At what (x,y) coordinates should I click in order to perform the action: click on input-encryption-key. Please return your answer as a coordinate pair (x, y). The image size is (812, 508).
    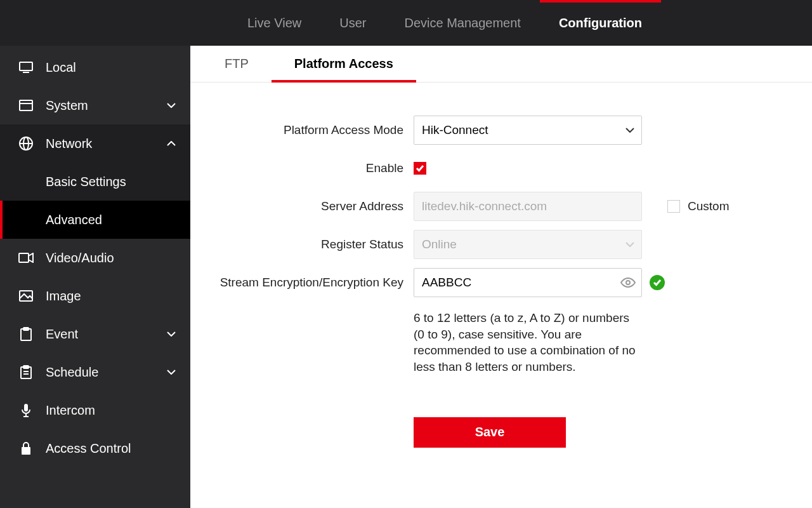
    Looking at the image, I should click on (528, 283).